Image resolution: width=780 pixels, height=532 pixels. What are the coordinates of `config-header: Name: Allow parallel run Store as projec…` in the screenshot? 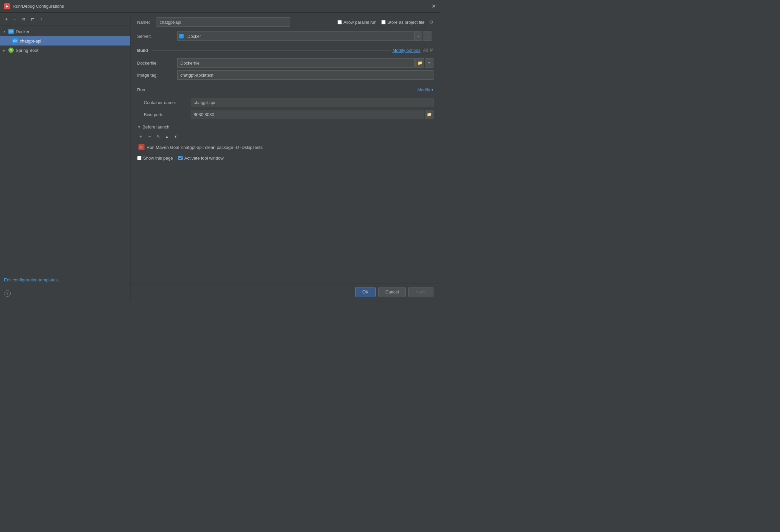 It's located at (285, 21).